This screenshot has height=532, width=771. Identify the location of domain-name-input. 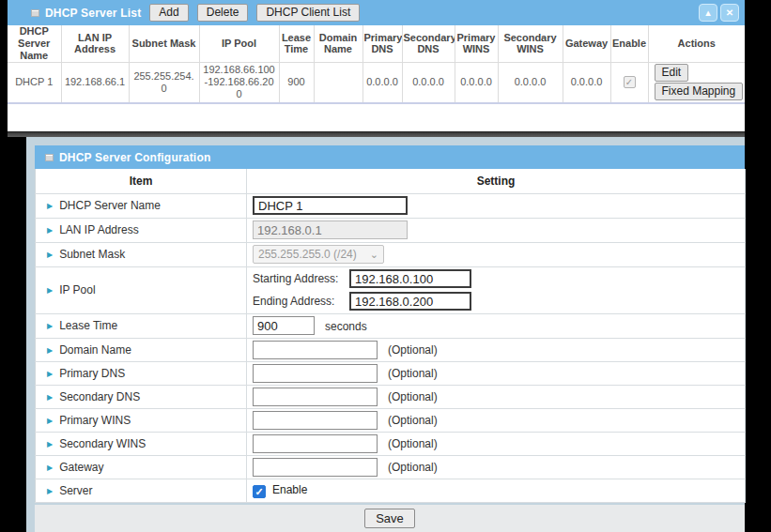
(316, 350).